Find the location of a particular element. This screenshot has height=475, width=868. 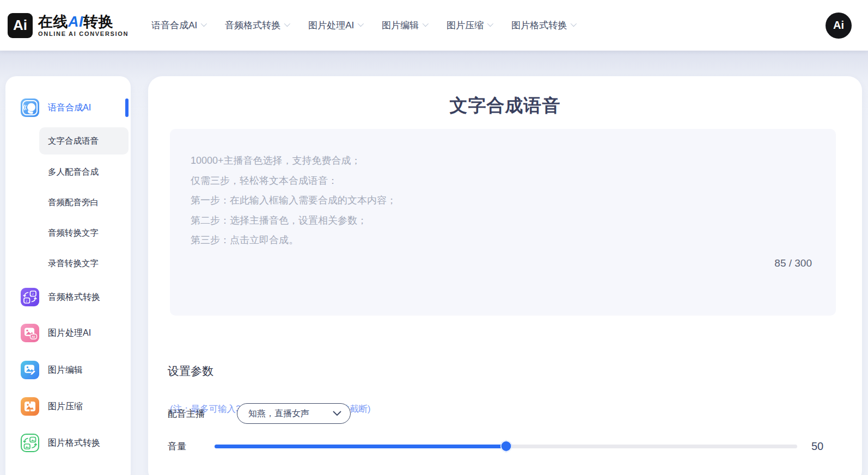

top-navbar: Ai 在线AI转换 ONLINE AI CONVERSION 语音合成AI 音频… is located at coordinates (434, 25).